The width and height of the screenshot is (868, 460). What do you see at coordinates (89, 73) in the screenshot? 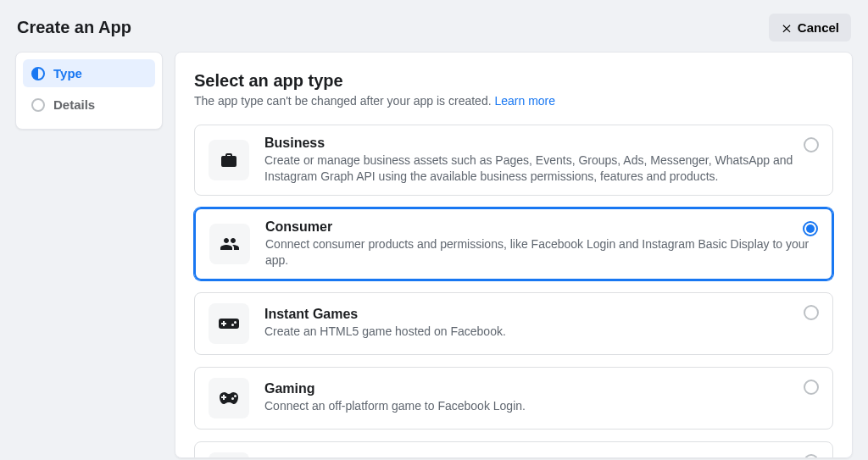
I see `step-type: Type` at bounding box center [89, 73].